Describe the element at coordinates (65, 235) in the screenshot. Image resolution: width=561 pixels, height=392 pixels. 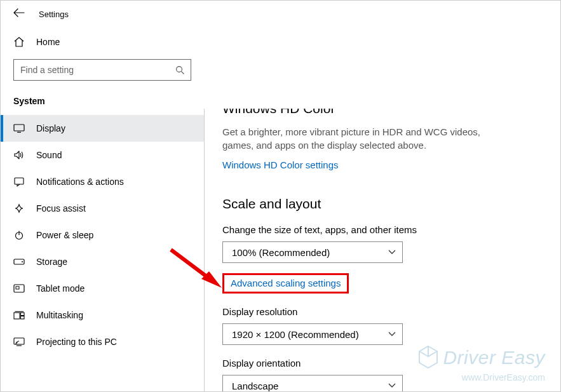
I see `nav-item-label: Power & sleep` at that location.